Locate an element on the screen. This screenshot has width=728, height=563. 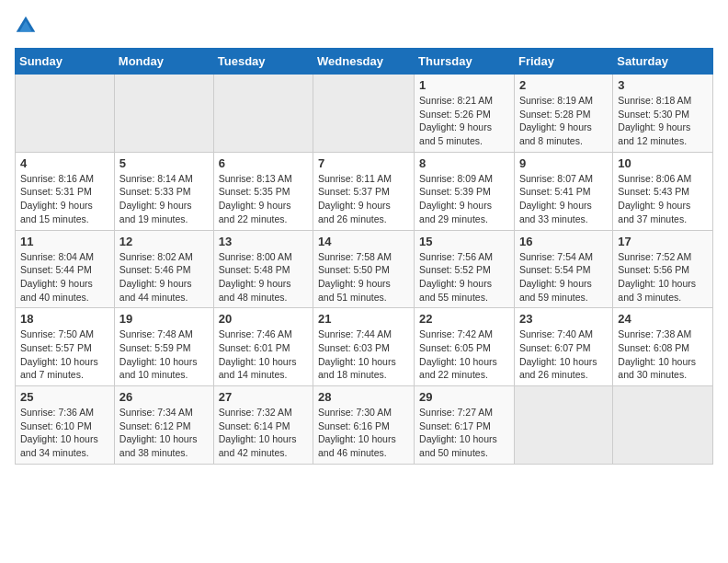
day-info: Sunrise: 8:04 AM Sunset: 5:44 PM Dayligh… is located at coordinates (64, 278).